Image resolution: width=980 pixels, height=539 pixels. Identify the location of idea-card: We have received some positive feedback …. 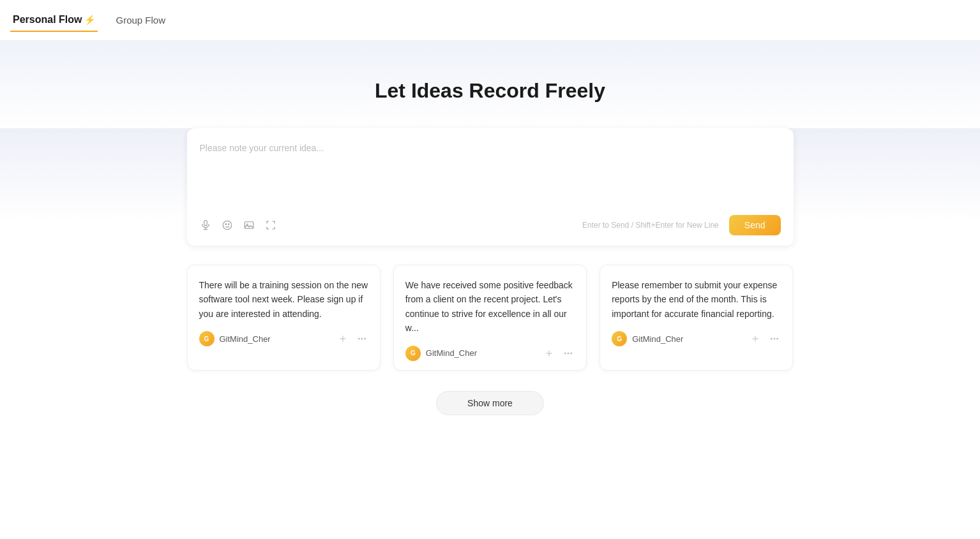
(490, 318).